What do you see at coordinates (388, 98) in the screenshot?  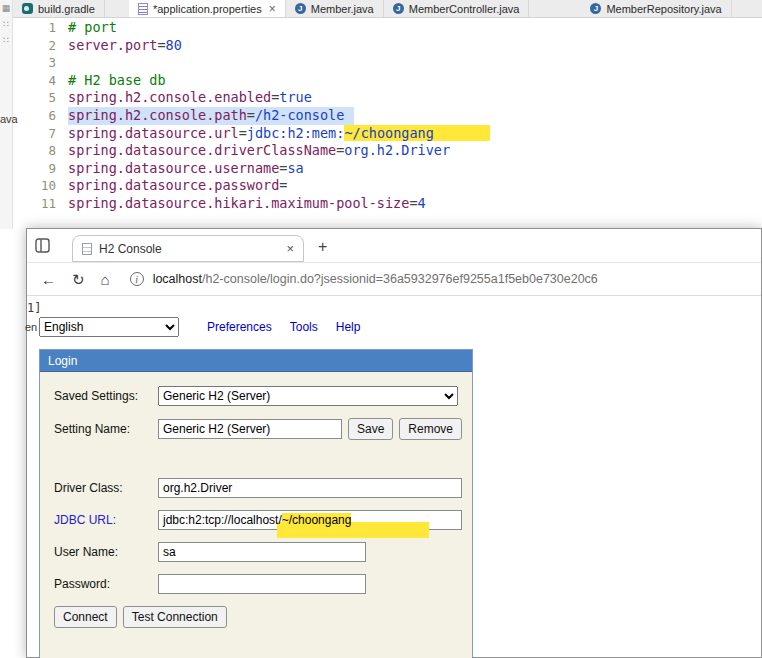 I see `code-line: 5 spring.h2.console.enabled=true` at bounding box center [388, 98].